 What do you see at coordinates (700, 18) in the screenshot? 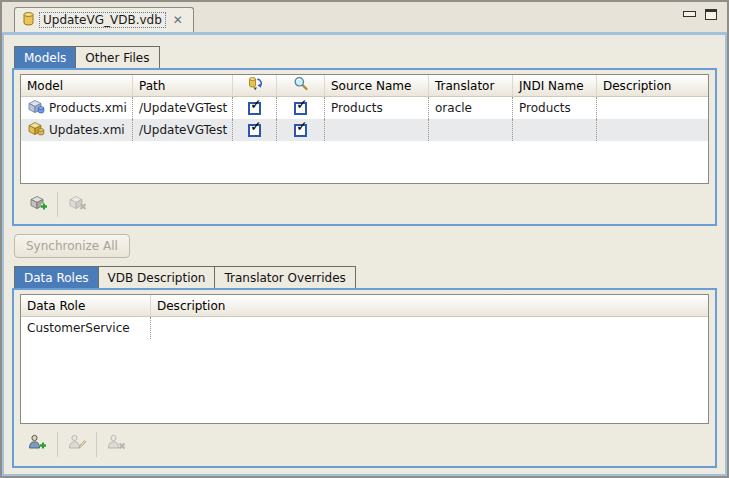
I see `view-controls` at bounding box center [700, 18].